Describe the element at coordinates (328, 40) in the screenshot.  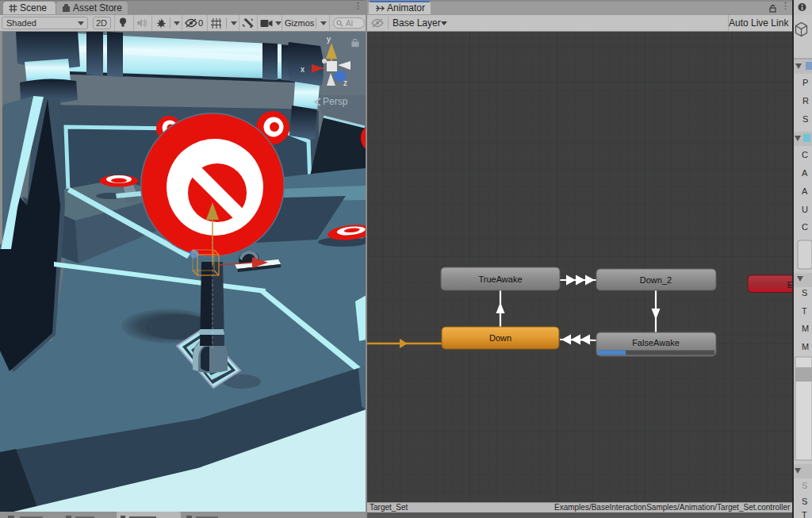
I see `svg-text: y` at that location.